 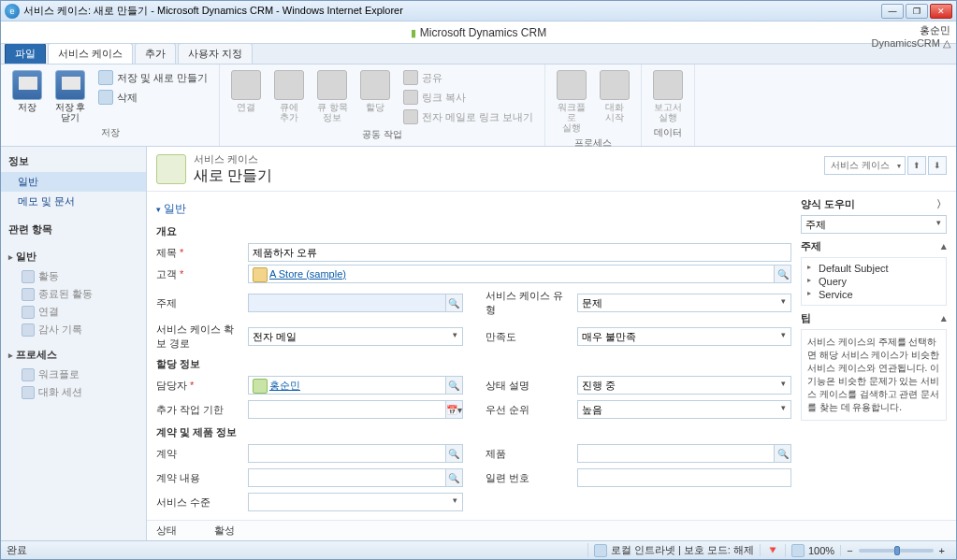 I want to click on nav-notes: 메모 및 문서, so click(x=73, y=202).